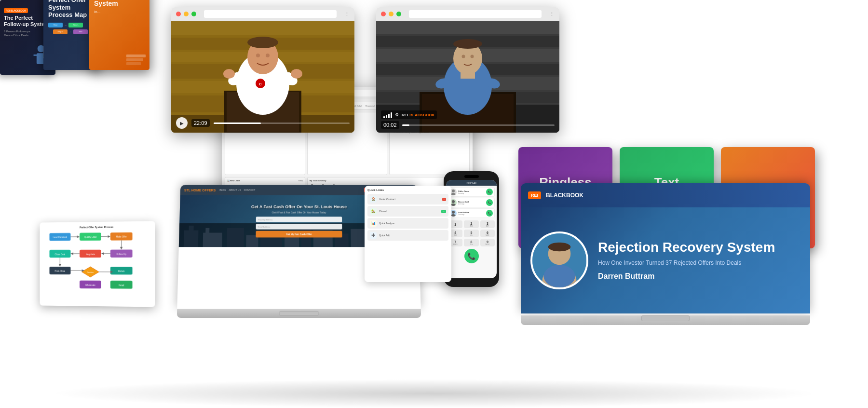 The image size is (868, 408). I want to click on laptop-rejection: REI BLACKBOOK Re, so click(665, 260).